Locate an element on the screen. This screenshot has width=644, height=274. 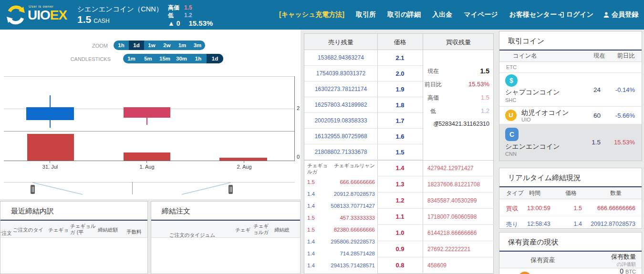
ask-row: 16257803.43189982 is located at coordinates (341, 105).